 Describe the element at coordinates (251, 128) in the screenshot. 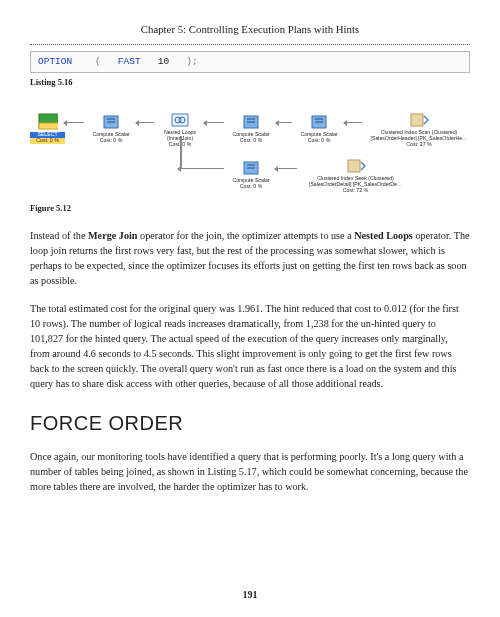

I see `node-compute-scalar-2: Compute Scalar Cost: 0 %` at that location.